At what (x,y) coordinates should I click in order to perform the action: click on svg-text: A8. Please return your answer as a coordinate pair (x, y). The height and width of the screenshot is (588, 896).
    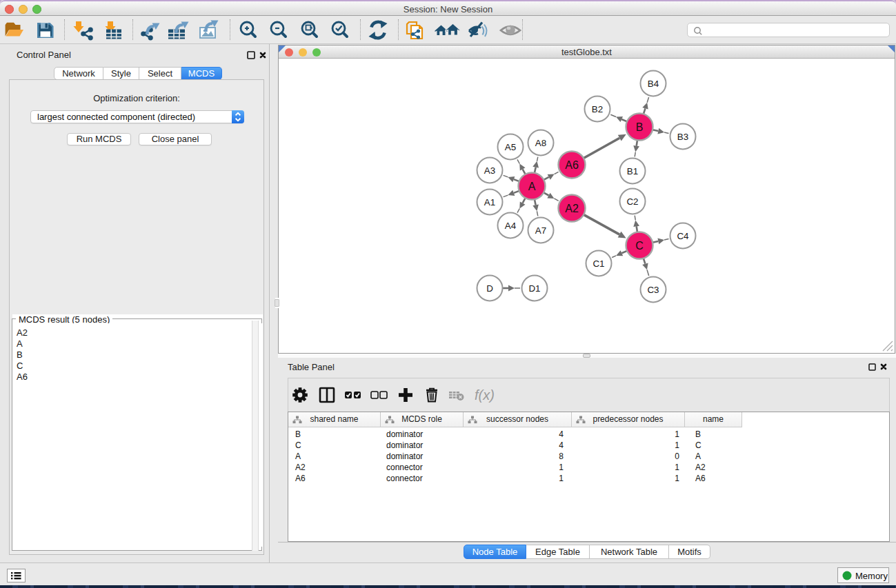
    Looking at the image, I should click on (541, 143).